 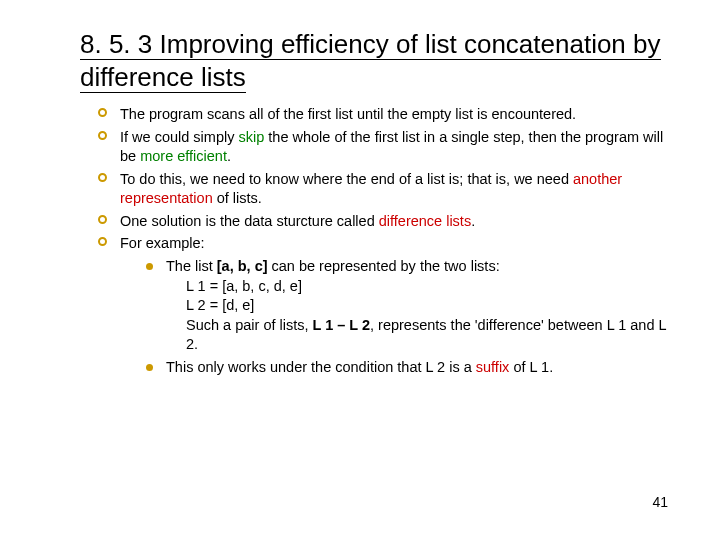 What do you see at coordinates (408, 306) in the screenshot?
I see `sub-bullet-1: The list [a, b, c] can be represented by…` at bounding box center [408, 306].